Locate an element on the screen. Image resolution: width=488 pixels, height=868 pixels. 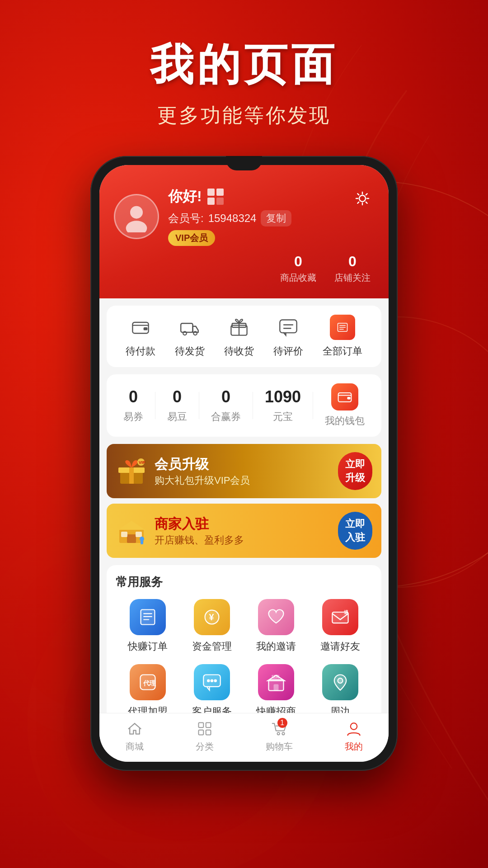
service-item-invest: 招商 快赚招商 is located at coordinates (276, 689).